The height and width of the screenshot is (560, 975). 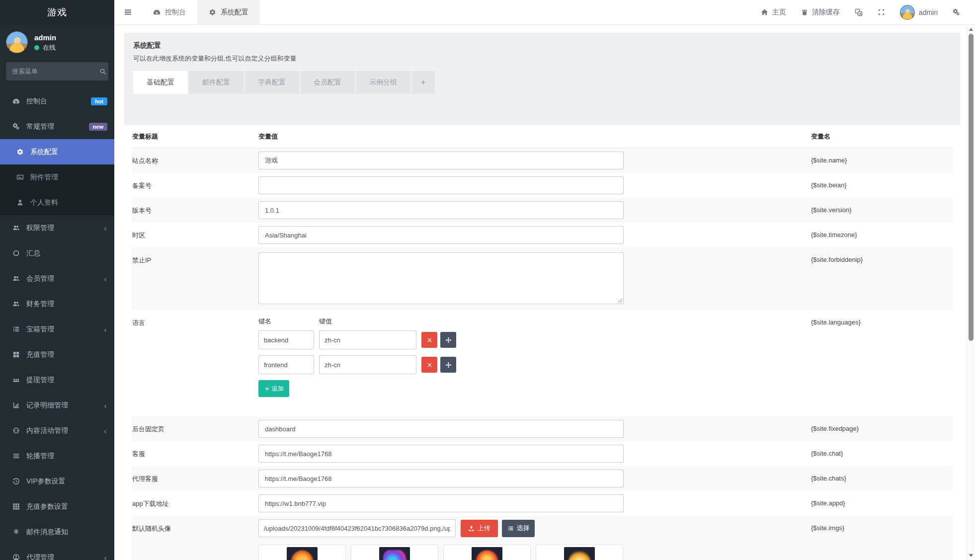 What do you see at coordinates (820, 12) in the screenshot?
I see `clear-cache-button: 清除缓存` at bounding box center [820, 12].